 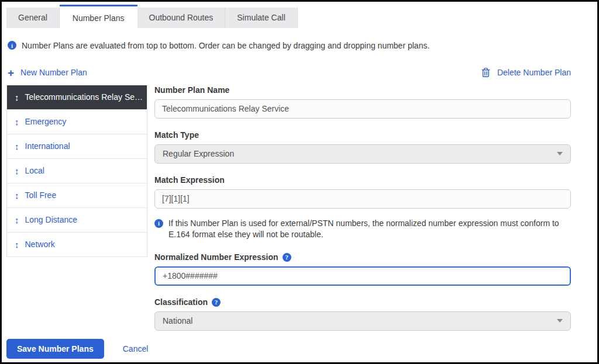 What do you see at coordinates (40, 244) in the screenshot?
I see `plan-item-label: Network` at bounding box center [40, 244].